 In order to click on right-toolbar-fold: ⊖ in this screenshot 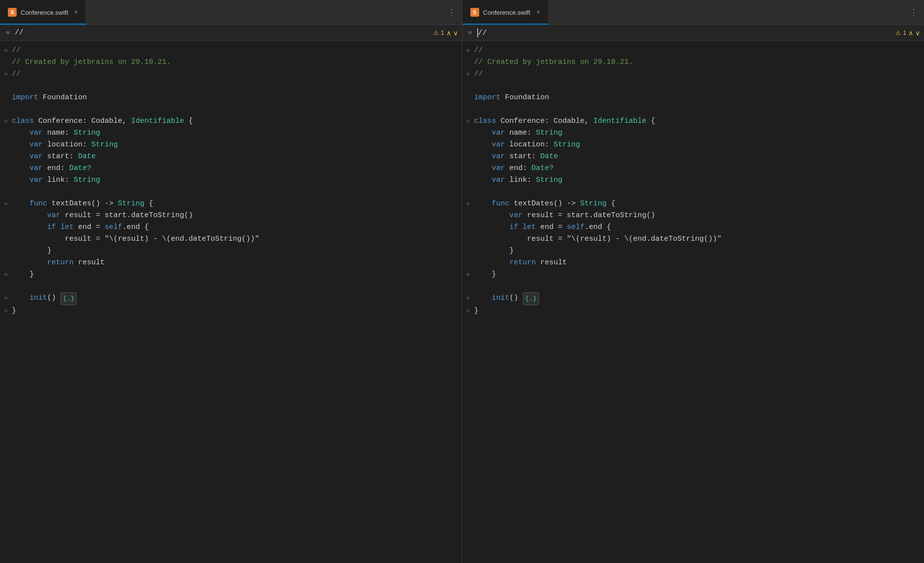, I will do `click(470, 32)`.